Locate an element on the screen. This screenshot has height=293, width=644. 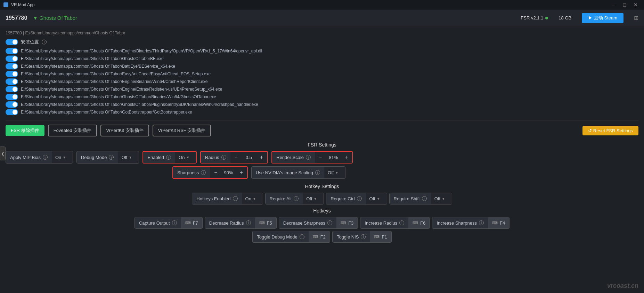
render-scale-label: Render Scale i is located at coordinates (293, 157).